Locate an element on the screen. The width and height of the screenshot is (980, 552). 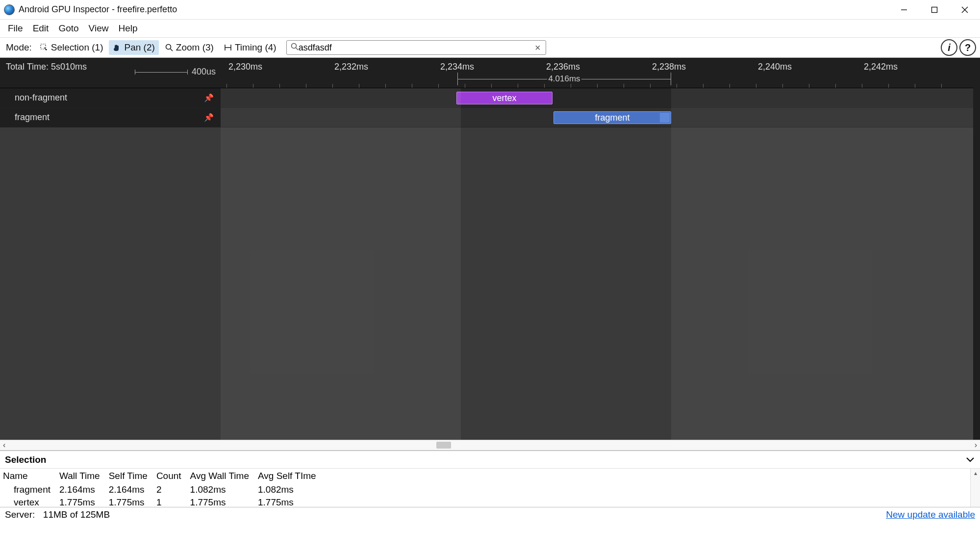
track-label: fragment is located at coordinates (32, 118).